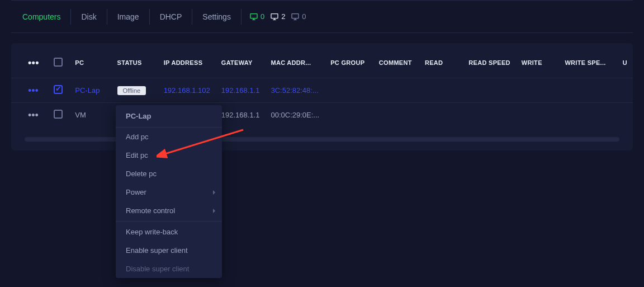 The width and height of the screenshot is (644, 287). I want to click on cell-mac: 00:0C:29:0E:..., so click(295, 115).